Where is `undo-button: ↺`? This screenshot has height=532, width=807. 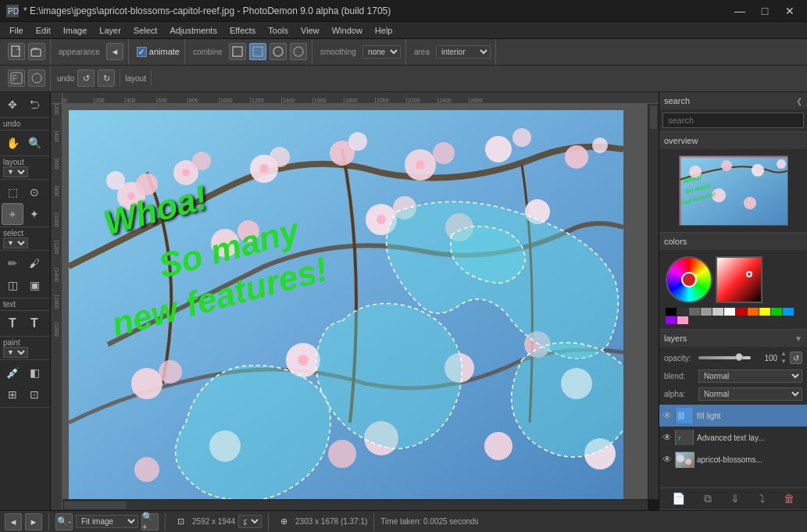
undo-button: ↺ is located at coordinates (86, 78).